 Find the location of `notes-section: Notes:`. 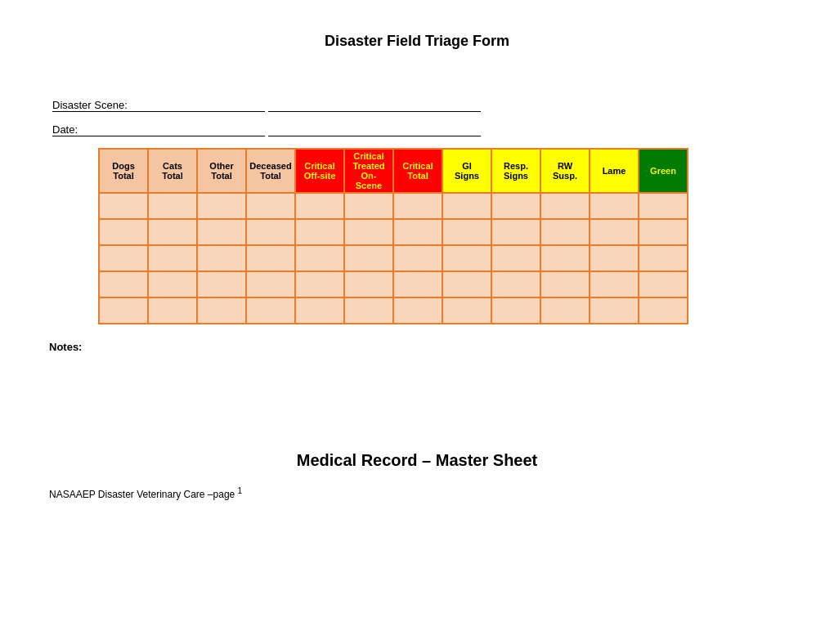

notes-section: Notes: is located at coordinates (417, 347).